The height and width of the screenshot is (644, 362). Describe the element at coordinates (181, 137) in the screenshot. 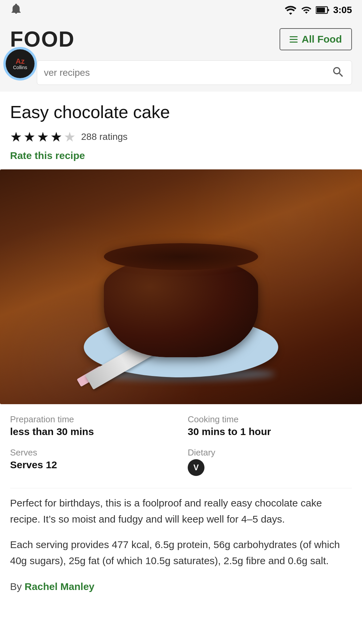

I see `rating-row: ★ ★ ★ ★ ★ 288 ratings` at that location.